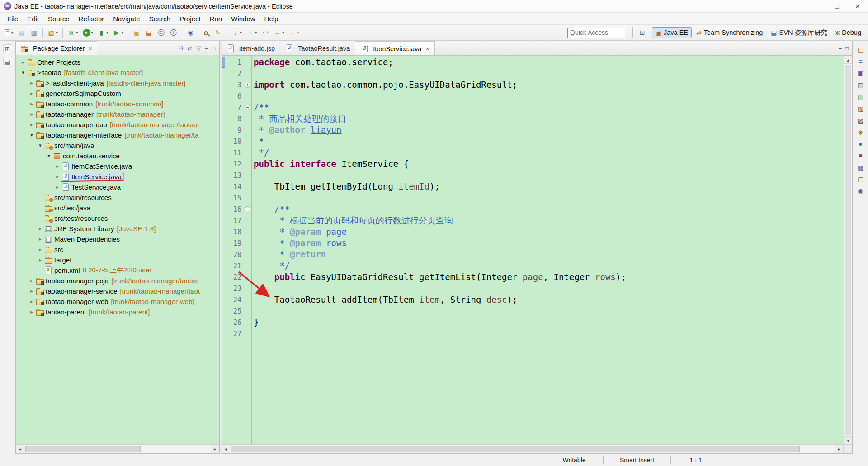 Image resolution: width=868 pixels, height=466 pixels. I want to click on servers-view-icon: ▦, so click(861, 97).